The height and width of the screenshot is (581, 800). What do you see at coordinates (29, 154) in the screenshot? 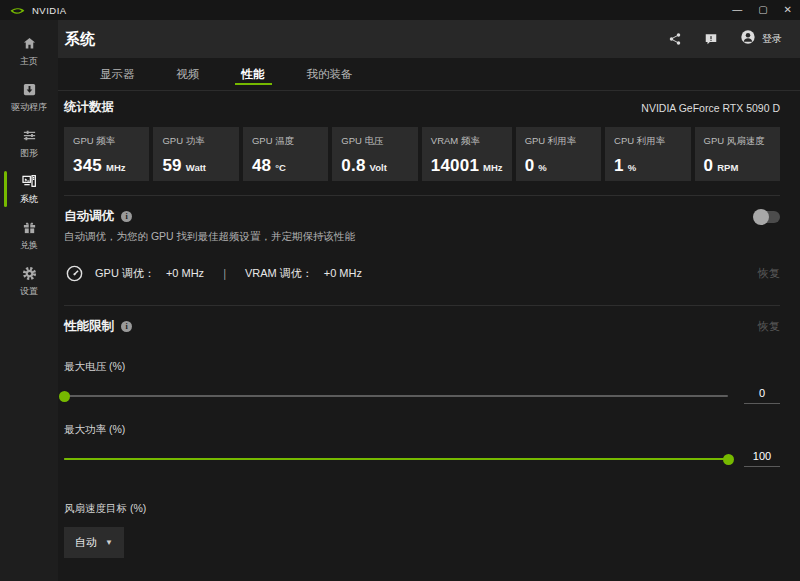
I see `sidebar-item-label: 图形` at bounding box center [29, 154].